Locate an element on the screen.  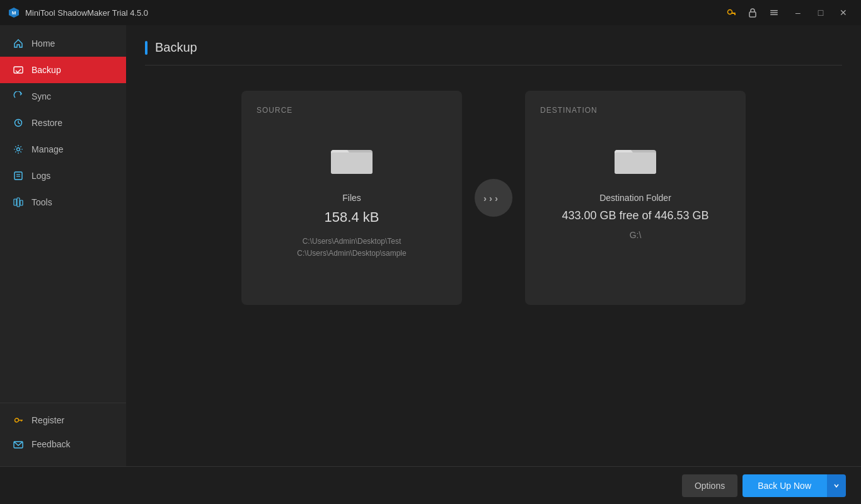
sidebar-item-label-feedback: Feedback is located at coordinates (50, 444).